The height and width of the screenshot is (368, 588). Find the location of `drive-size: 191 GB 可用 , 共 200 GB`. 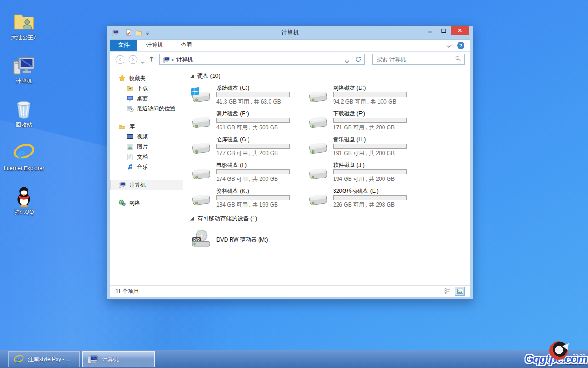

drive-size: 191 GB 可用 , 共 200 GB is located at coordinates (370, 154).